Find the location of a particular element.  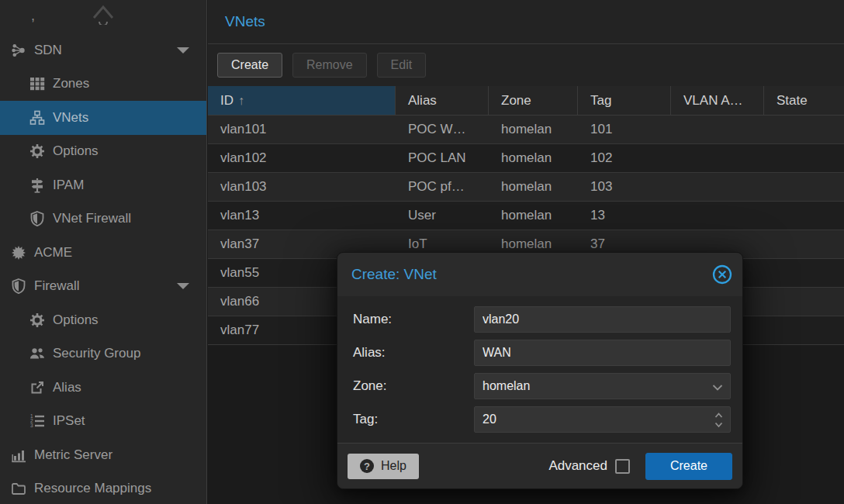

sidebar-item-label: VNet Firewall is located at coordinates (92, 219).